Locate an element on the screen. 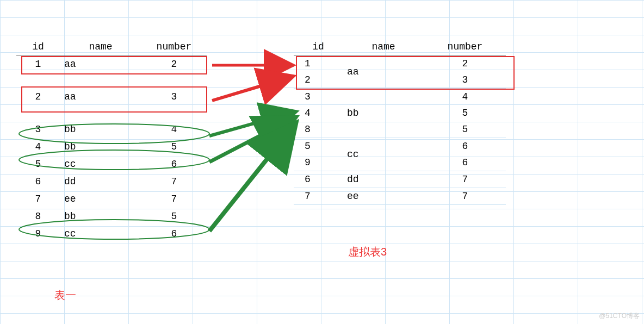 The width and height of the screenshot is (644, 324). cell-name-merged: cc is located at coordinates (383, 154).